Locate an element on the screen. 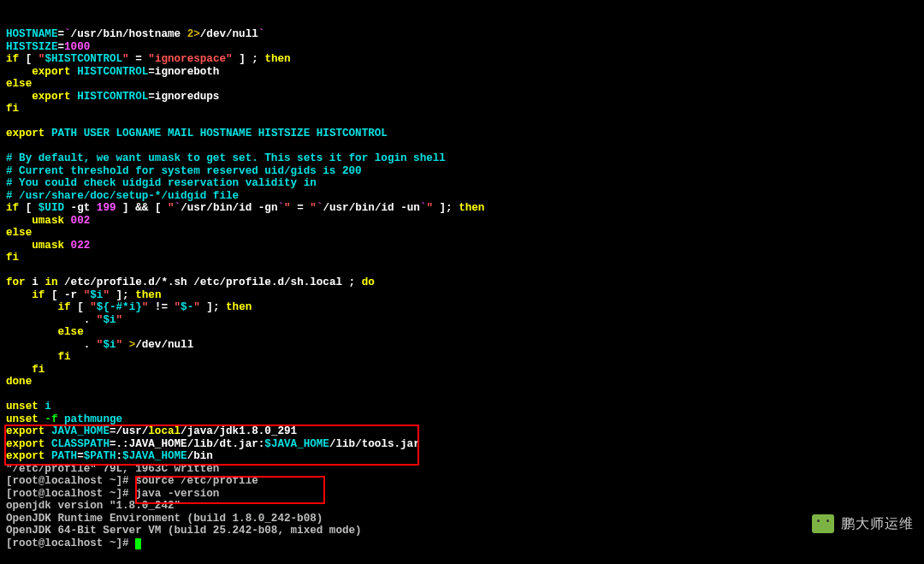 The image size is (924, 564). code-segment: do is located at coordinates (368, 282).